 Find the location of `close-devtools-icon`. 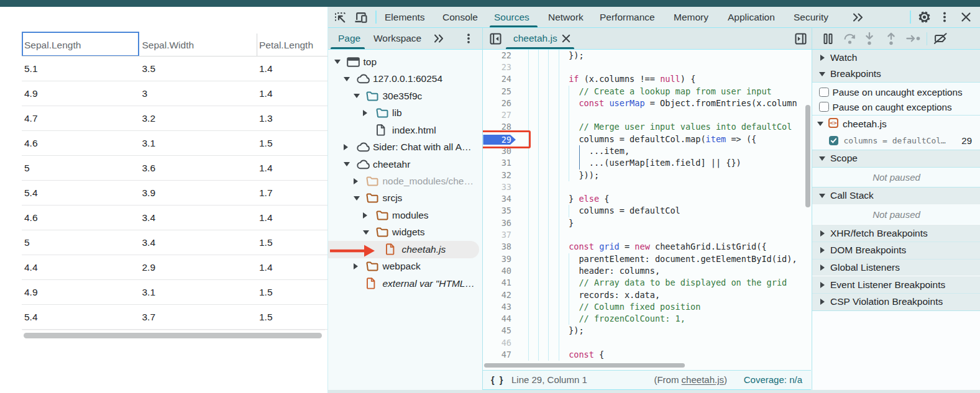

close-devtools-icon is located at coordinates (966, 19).